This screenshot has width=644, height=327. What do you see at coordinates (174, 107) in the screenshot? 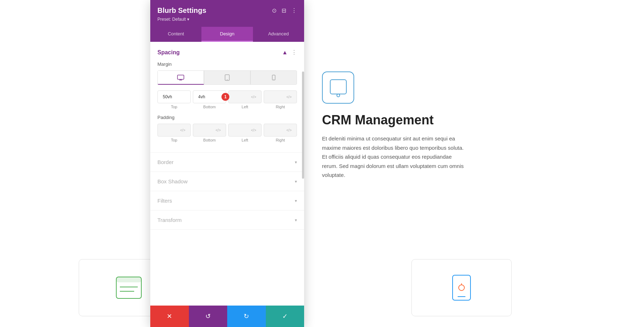
I see `margin-top-label: Top` at bounding box center [174, 107].